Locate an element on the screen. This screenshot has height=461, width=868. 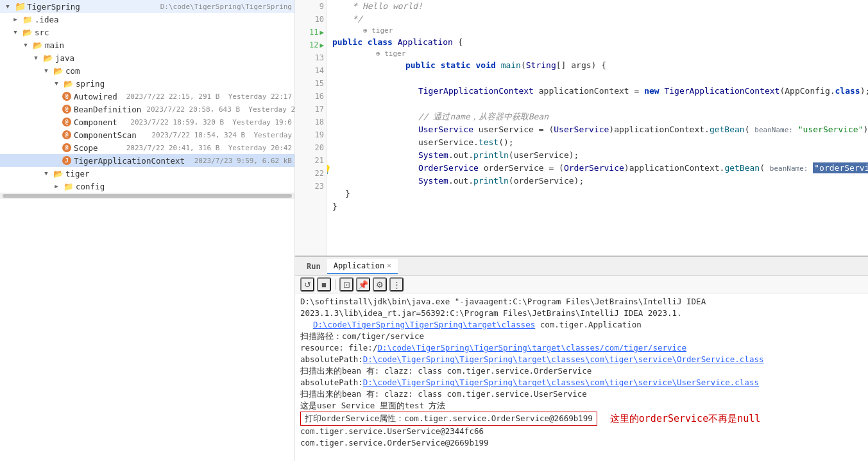
com-label: com is located at coordinates (178, 71).